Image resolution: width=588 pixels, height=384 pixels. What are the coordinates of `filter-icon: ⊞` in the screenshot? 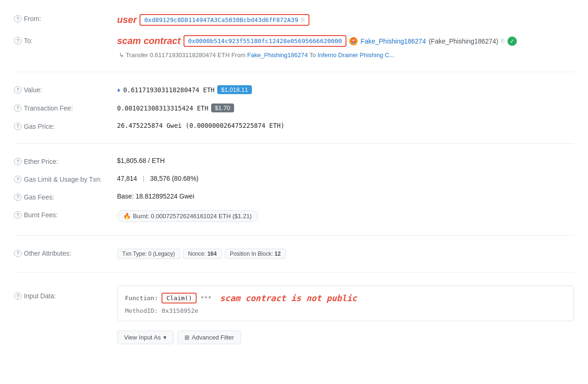 It's located at (187, 337).